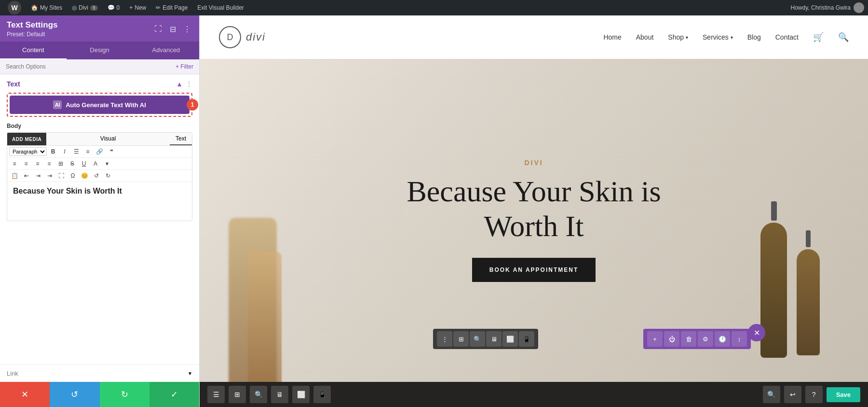  Describe the element at coordinates (230, 37) in the screenshot. I see `logo-d-icon: D` at that location.